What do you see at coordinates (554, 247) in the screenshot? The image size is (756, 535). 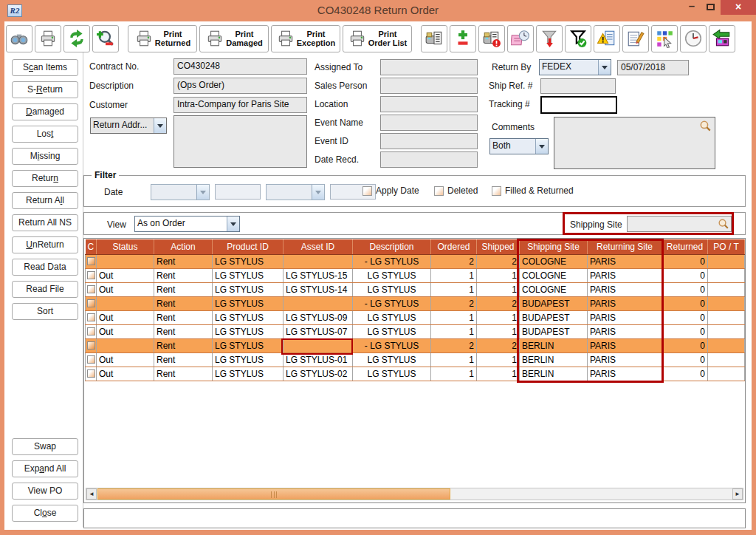 I see `column-header-shipping-site: Shipping Site` at bounding box center [554, 247].